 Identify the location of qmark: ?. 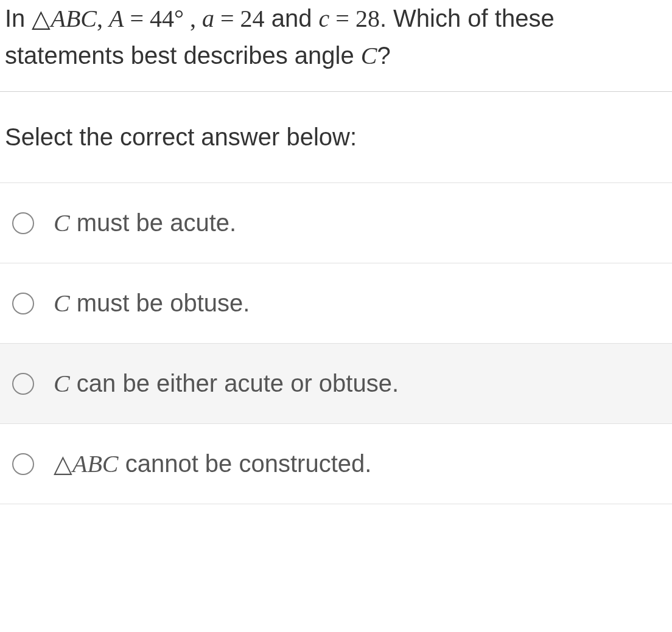
(383, 55).